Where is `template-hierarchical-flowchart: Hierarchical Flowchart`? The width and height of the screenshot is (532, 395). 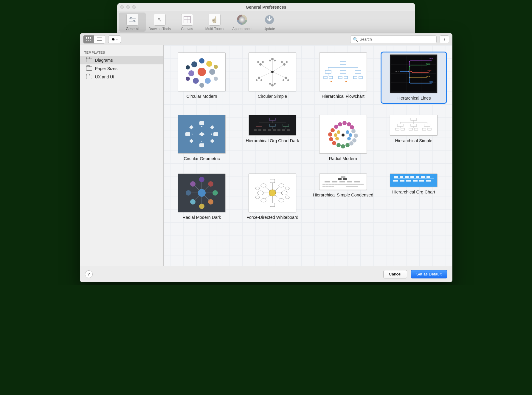 template-hierarchical-flowchart: Hierarchical Flowchart is located at coordinates (343, 78).